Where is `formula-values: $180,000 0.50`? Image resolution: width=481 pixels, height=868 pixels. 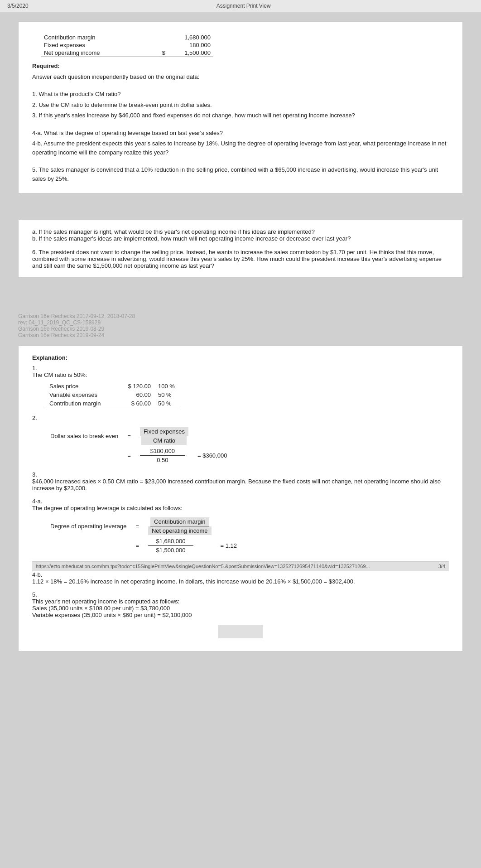 formula-values: $180,000 0.50 is located at coordinates (164, 456).